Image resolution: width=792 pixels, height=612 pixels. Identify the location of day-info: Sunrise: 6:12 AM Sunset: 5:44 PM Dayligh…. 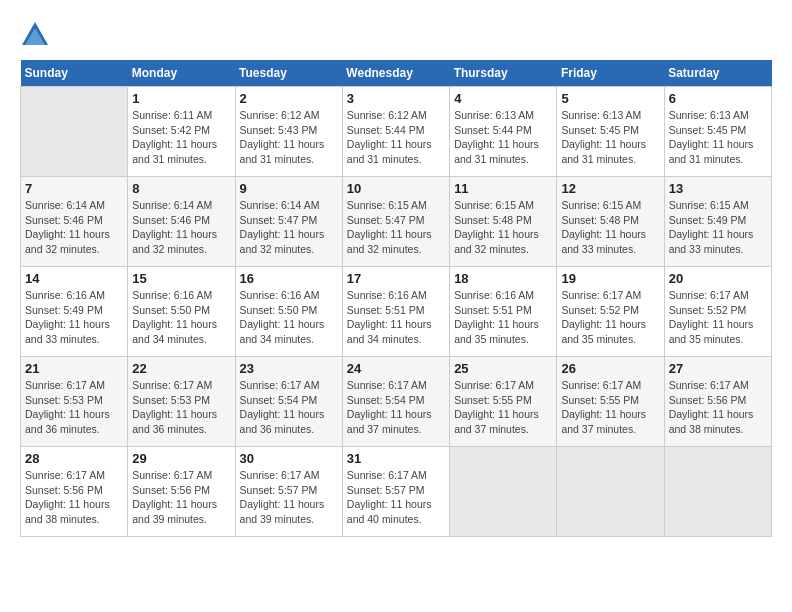
(396, 138).